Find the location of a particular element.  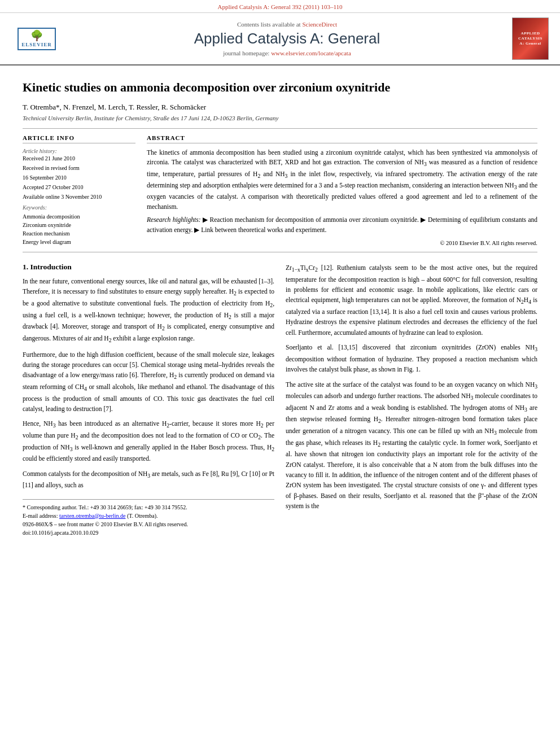

keyword-3: Reaction mechanism is located at coordinates (79, 234).